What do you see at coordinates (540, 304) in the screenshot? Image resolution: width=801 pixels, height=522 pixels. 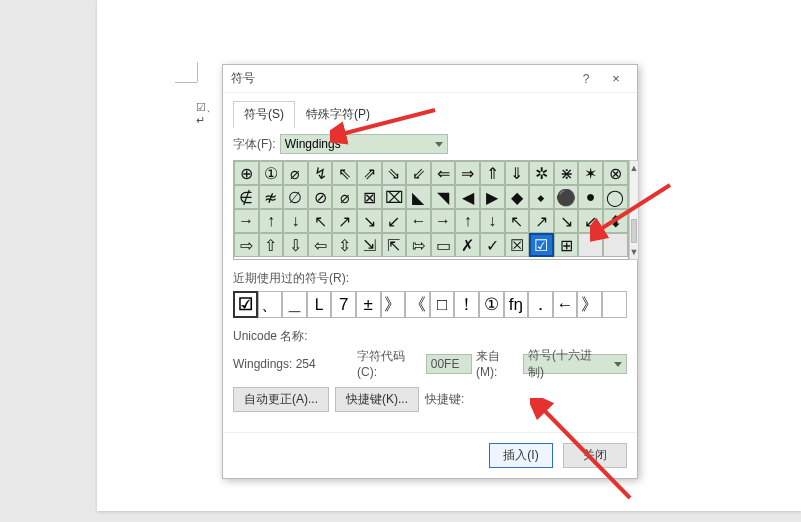 I see `recent-symbol-cell: ．` at bounding box center [540, 304].